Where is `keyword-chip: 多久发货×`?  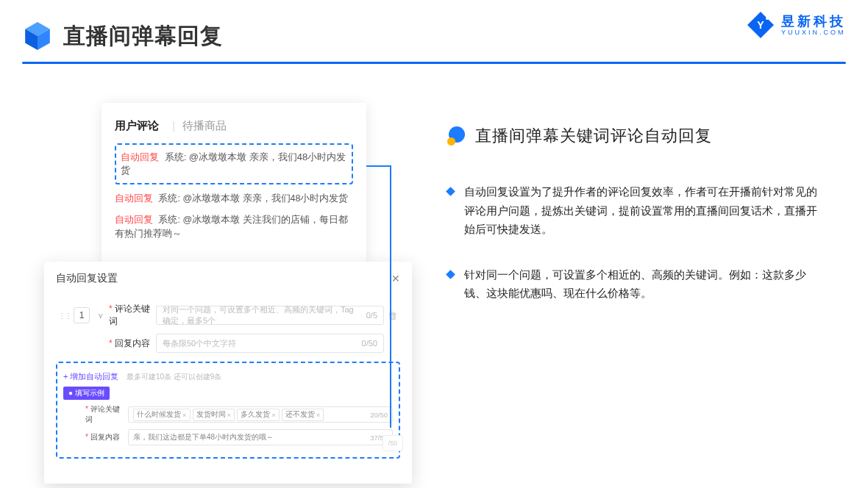
keyword-chip: 多久发货× is located at coordinates (258, 415).